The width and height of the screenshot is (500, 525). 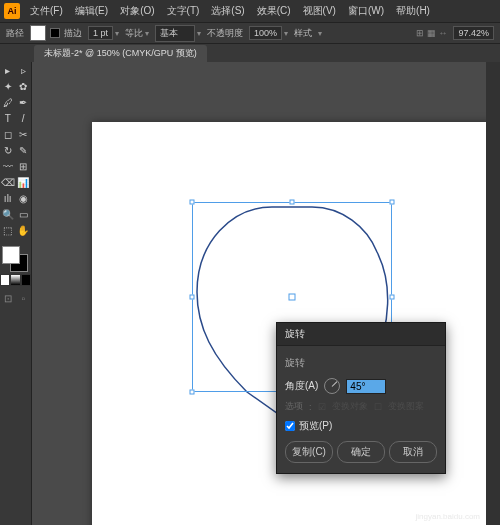 I want to click on rotate-tool: ↻, so click(x=8, y=150).